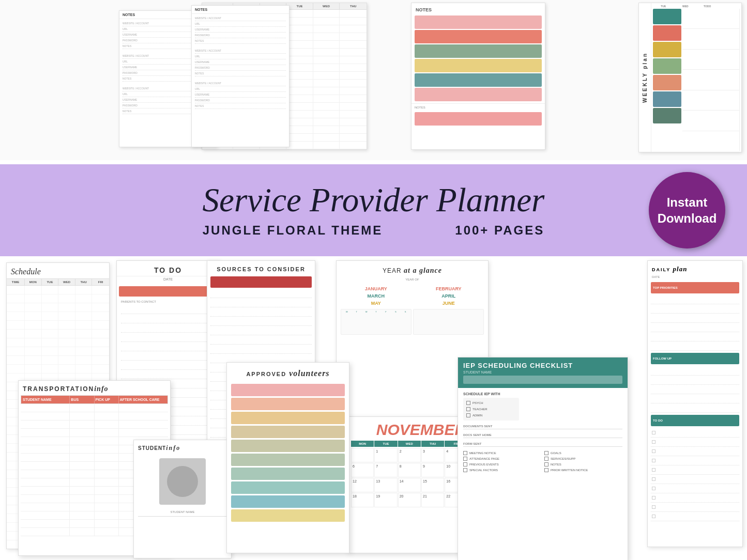 This screenshot has width=747, height=560. What do you see at coordinates (374, 230) in the screenshot?
I see `banner-subtitle-row: JUNGLE FLORAL THEME 100+ PAGES` at bounding box center [374, 230].